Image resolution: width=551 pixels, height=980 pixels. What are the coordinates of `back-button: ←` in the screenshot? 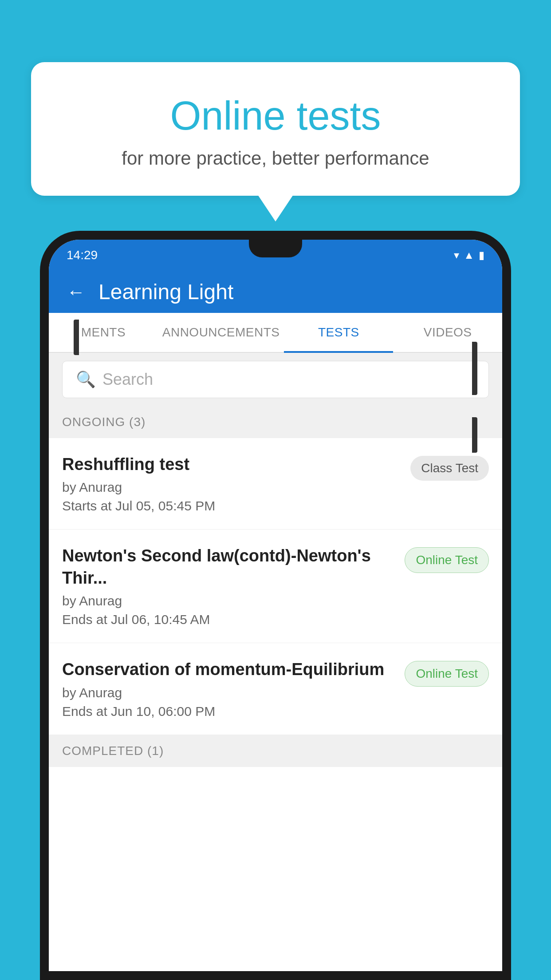 It's located at (76, 292).